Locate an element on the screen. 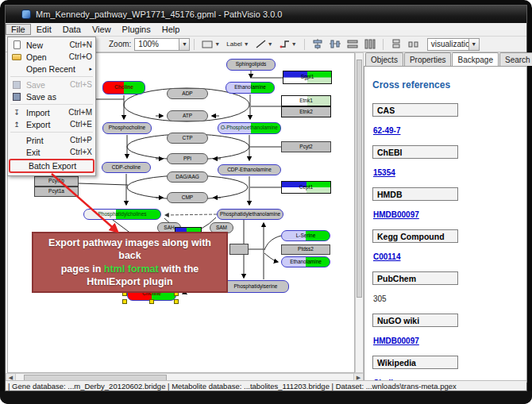  save-as-disk-icon is located at coordinates (17, 97).